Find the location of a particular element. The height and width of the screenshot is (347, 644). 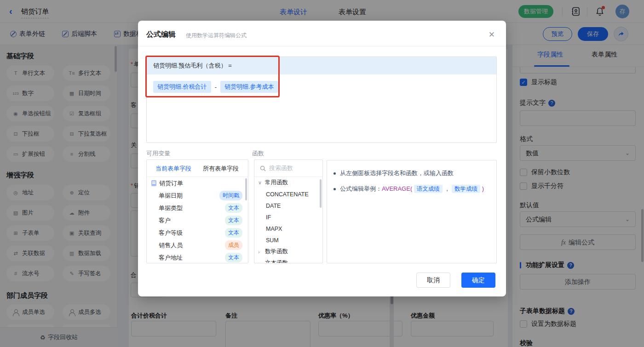

example-field-chip: 语文成绩 is located at coordinates (428, 189).